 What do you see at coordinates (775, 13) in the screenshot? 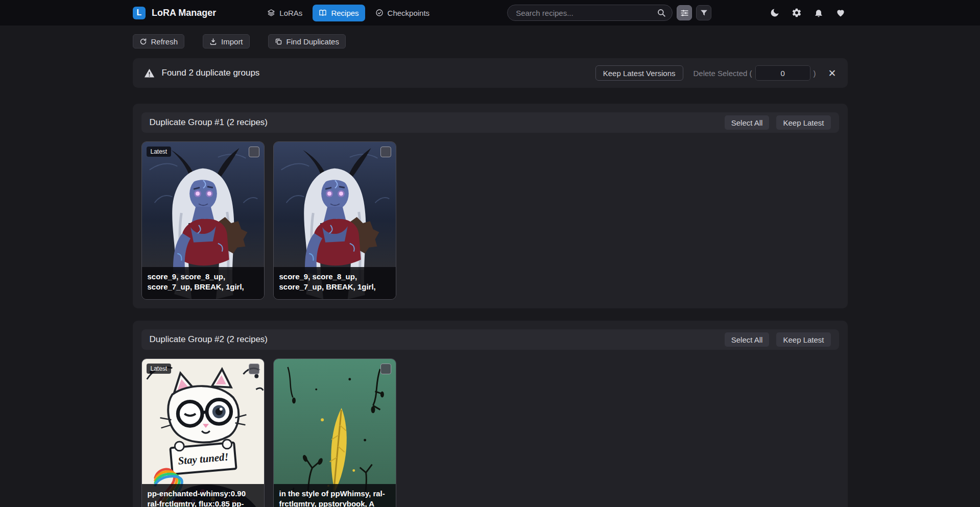
I see `moon-icon` at bounding box center [775, 13].